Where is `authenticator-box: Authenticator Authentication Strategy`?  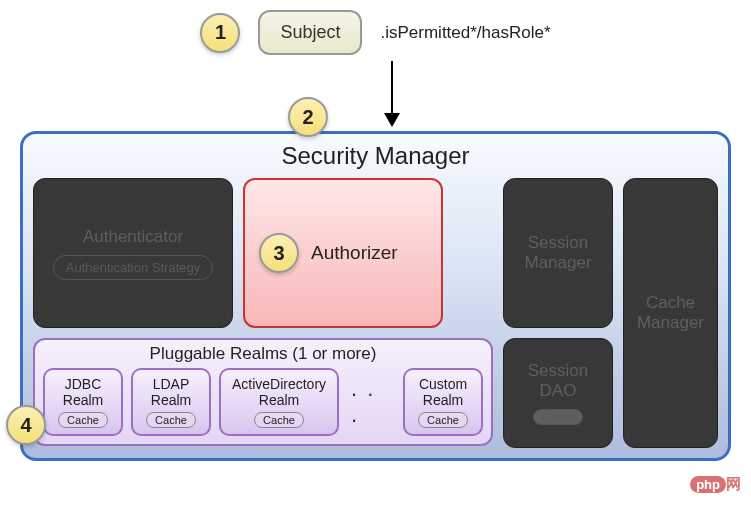 authenticator-box: Authenticator Authentication Strategy is located at coordinates (133, 253).